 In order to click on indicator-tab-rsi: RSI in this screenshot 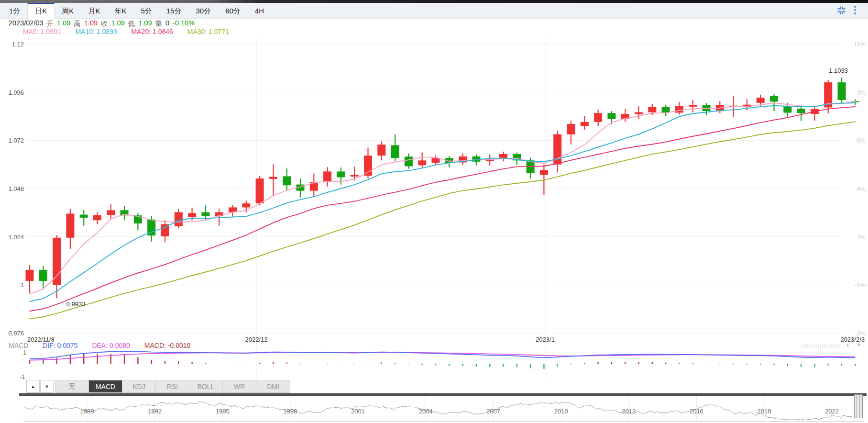, I will do `click(173, 387)`.